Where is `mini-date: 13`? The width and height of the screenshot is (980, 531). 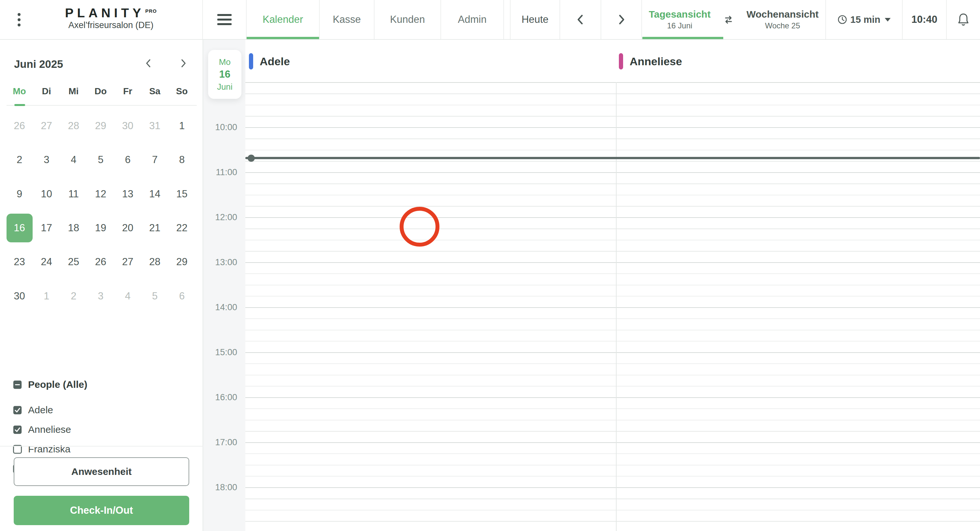
mini-date: 13 is located at coordinates (128, 194).